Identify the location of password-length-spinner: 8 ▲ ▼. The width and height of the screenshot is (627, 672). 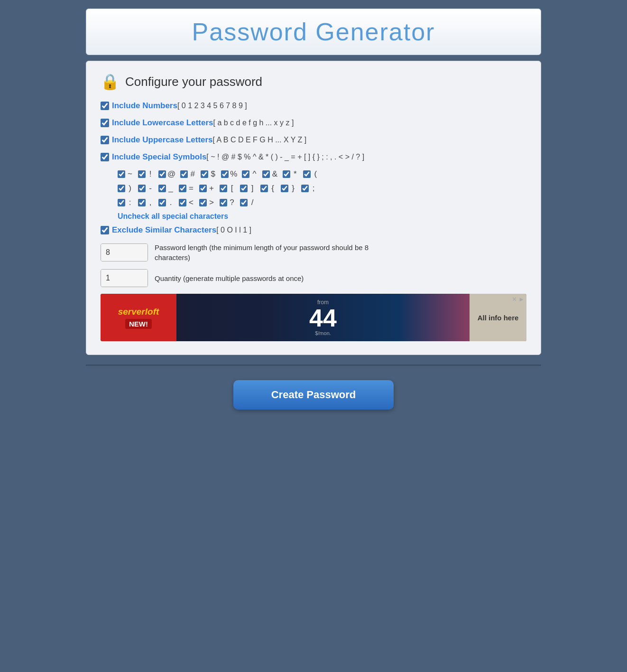
(124, 252).